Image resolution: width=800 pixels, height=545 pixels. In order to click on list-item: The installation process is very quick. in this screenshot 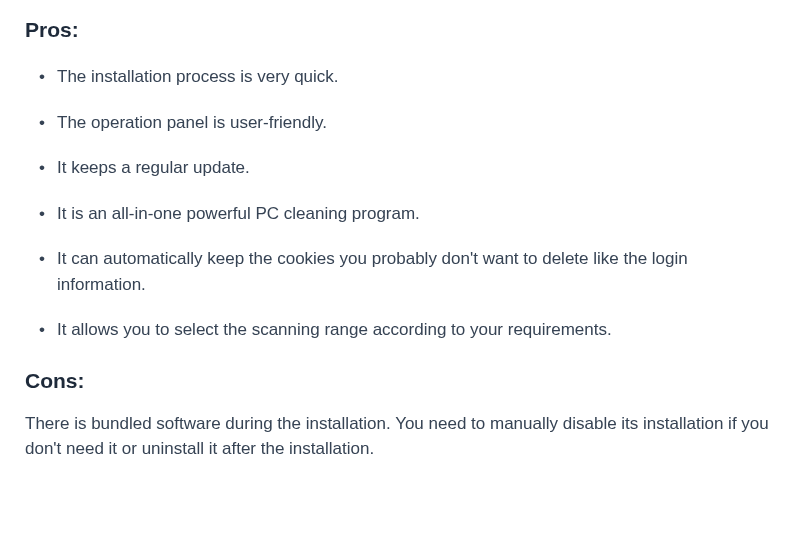, I will do `click(416, 77)`.